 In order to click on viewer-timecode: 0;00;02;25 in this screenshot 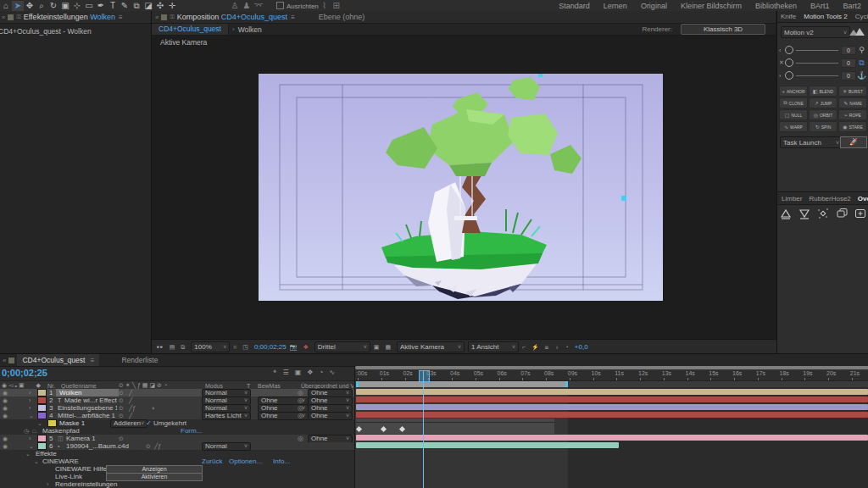, I will do `click(270, 347)`.